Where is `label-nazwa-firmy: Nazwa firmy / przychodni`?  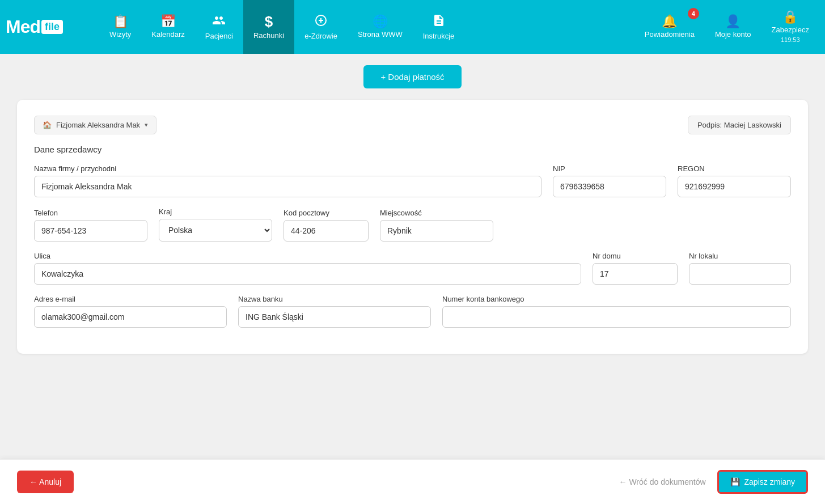
label-nazwa-firmy: Nazwa firmy / przychodni is located at coordinates (288, 169).